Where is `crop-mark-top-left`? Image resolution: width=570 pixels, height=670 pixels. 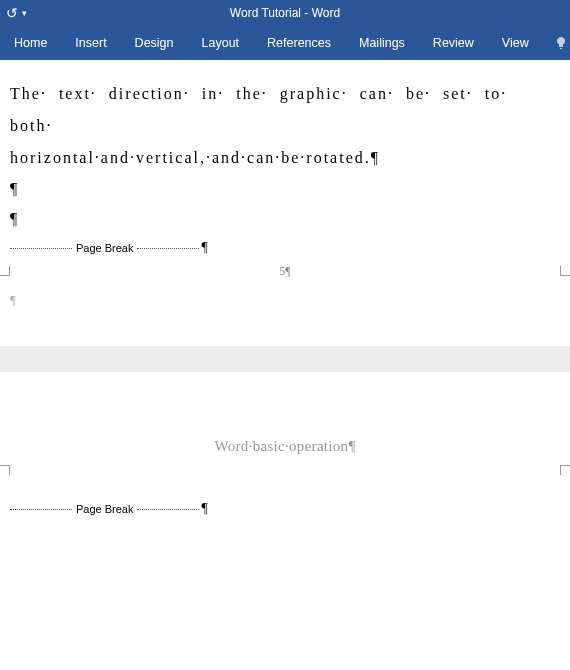
crop-mark-top-left is located at coordinates (5, 470).